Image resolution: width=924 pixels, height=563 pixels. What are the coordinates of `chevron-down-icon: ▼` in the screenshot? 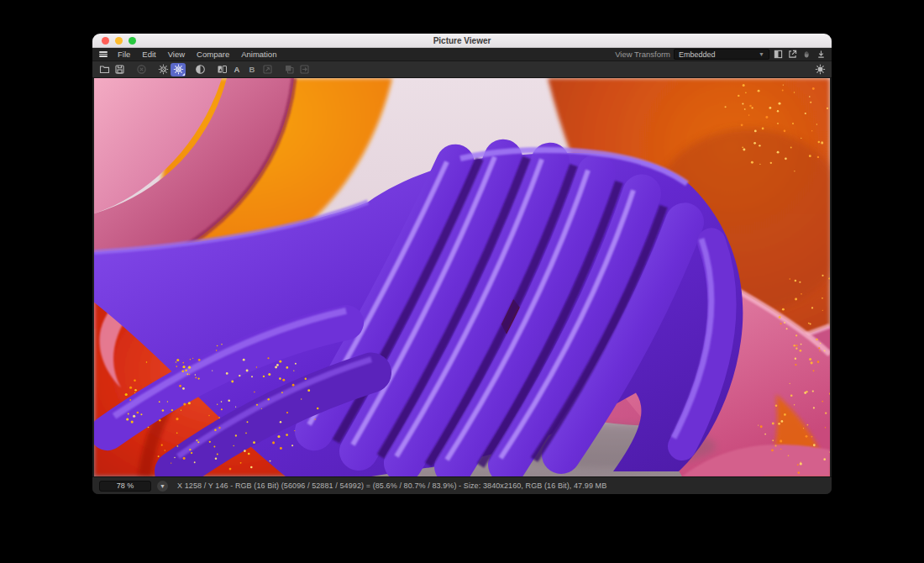 It's located at (761, 54).